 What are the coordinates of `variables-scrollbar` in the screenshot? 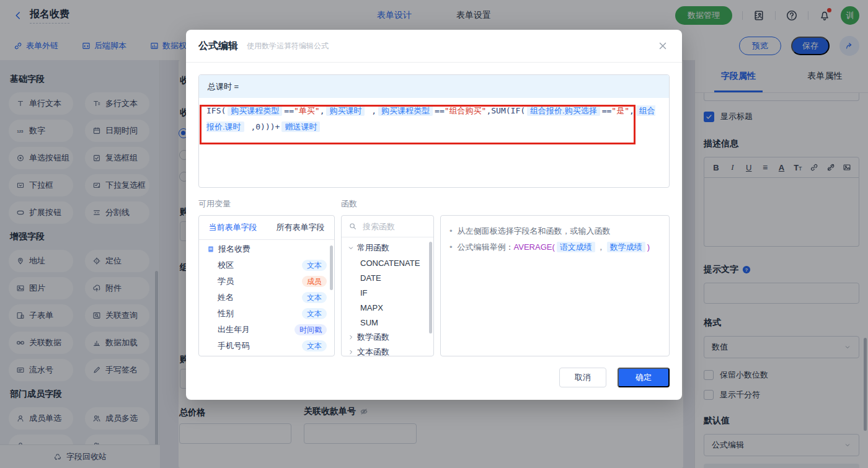 It's located at (331, 268).